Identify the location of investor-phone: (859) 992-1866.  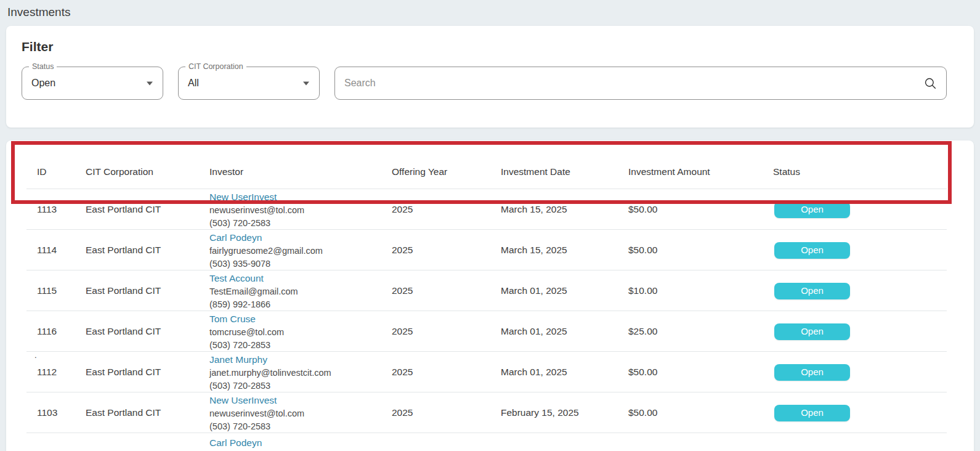
(301, 305).